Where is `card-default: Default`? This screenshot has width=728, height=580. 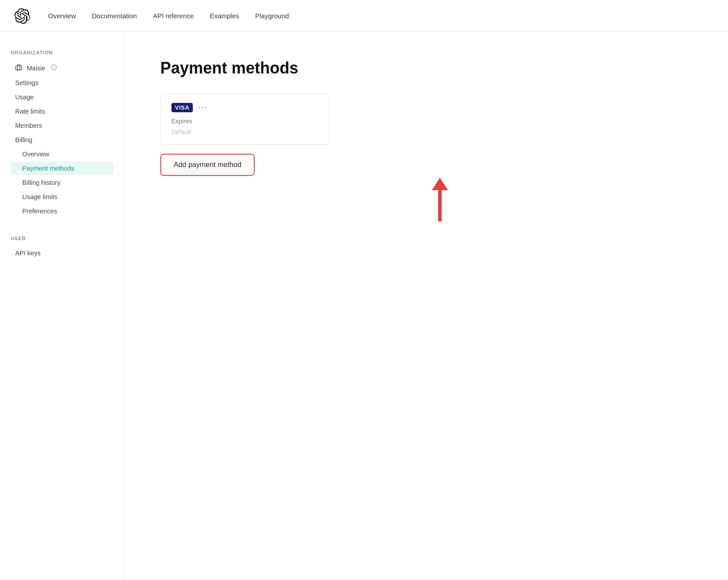
card-default: Default is located at coordinates (245, 132).